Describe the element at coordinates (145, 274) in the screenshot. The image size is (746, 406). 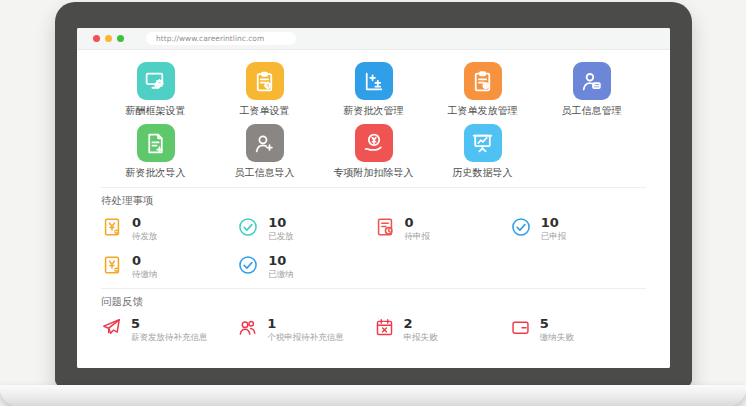
I see `stat-label: 待缴纳` at that location.